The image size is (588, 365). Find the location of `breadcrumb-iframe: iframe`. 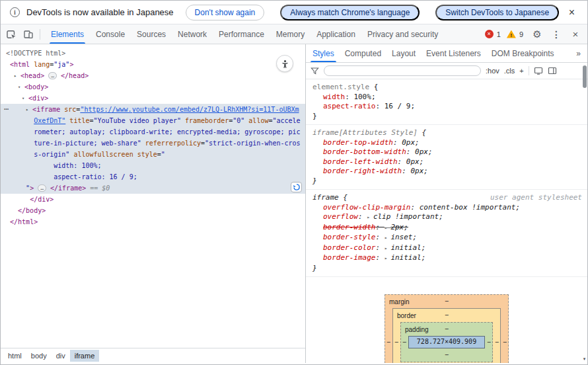

breadcrumb-iframe: iframe is located at coordinates (85, 356).